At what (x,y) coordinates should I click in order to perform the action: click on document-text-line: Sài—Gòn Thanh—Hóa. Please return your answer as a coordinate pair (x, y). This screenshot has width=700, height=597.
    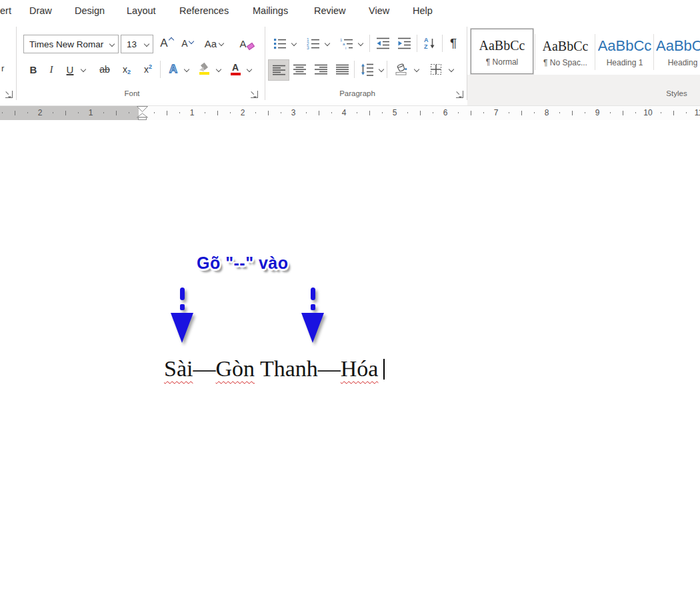
    Looking at the image, I should click on (263, 369).